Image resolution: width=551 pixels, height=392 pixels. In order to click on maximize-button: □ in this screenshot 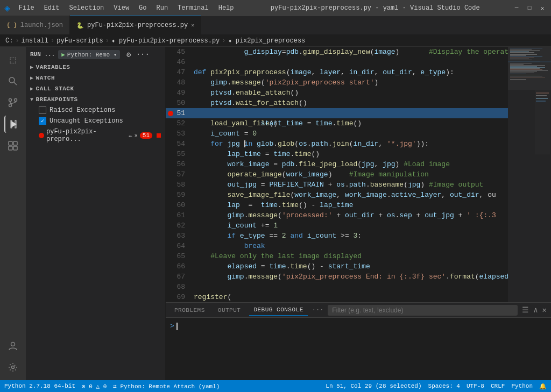, I will do `click(529, 8)`.